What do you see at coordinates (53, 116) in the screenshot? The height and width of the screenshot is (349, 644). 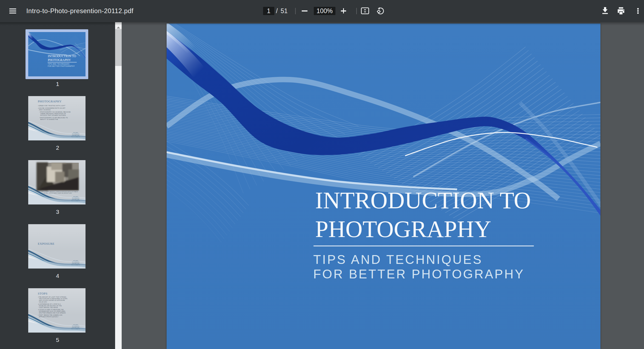 I see `svg-text: PHYSICS THAT GOVERN SUCCESS` at bounding box center [53, 116].